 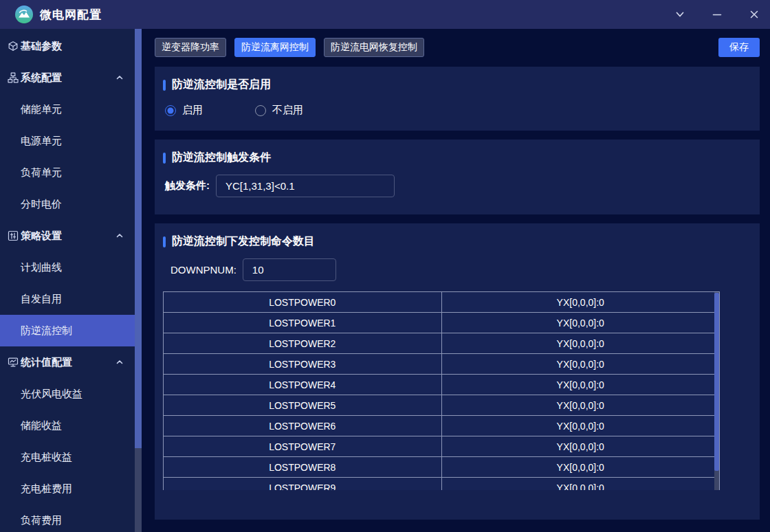 What do you see at coordinates (302, 426) in the screenshot?
I see `table-cell: LOSTPOWER6` at bounding box center [302, 426].